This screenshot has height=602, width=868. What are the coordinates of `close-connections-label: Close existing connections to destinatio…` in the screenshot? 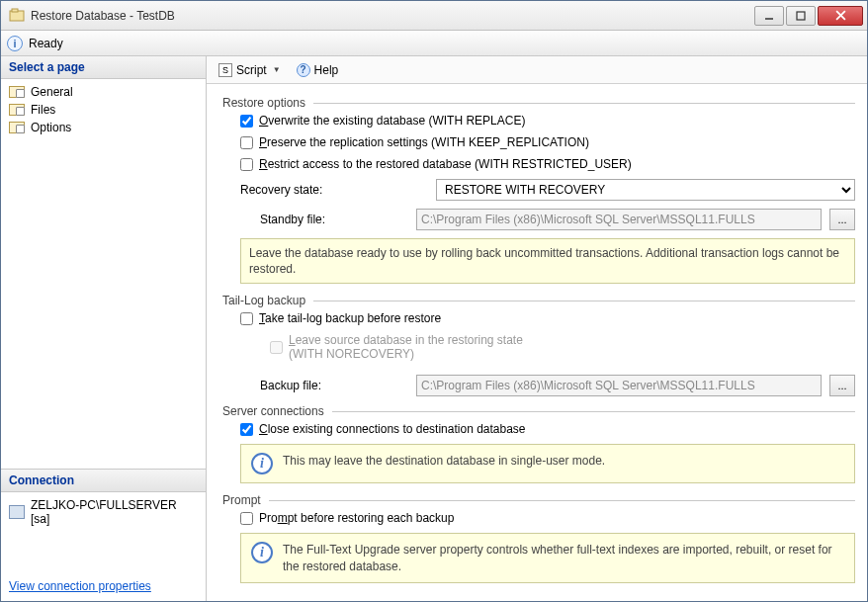 It's located at (392, 429).